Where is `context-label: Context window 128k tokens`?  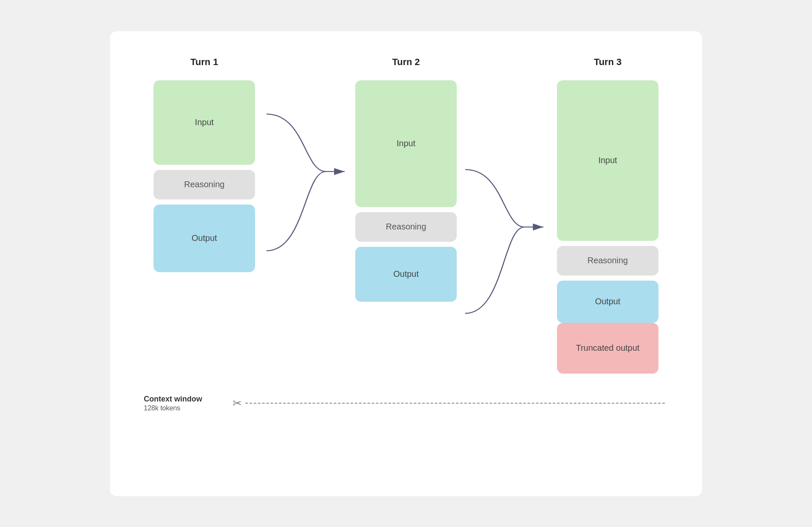 context-label: Context window 128k tokens is located at coordinates (186, 403).